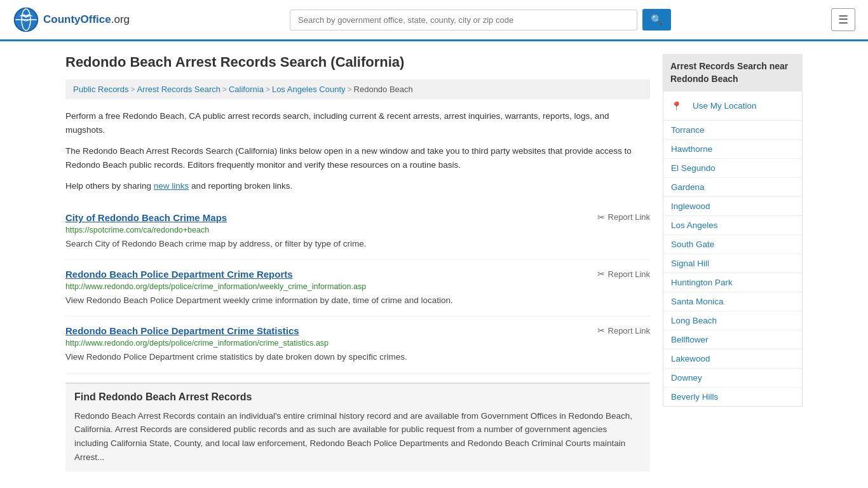 Image resolution: width=868 pixels, height=488 pixels. What do you see at coordinates (358, 343) in the screenshot?
I see `resource-3-url: http://www.redondo.org/depts/police/crim…` at bounding box center [358, 343].